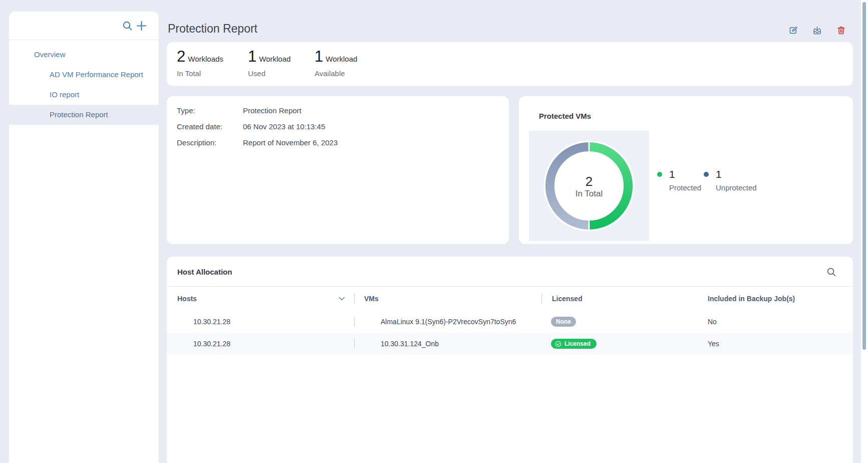 This screenshot has width=868, height=463. I want to click on detail-label: Description:, so click(210, 142).